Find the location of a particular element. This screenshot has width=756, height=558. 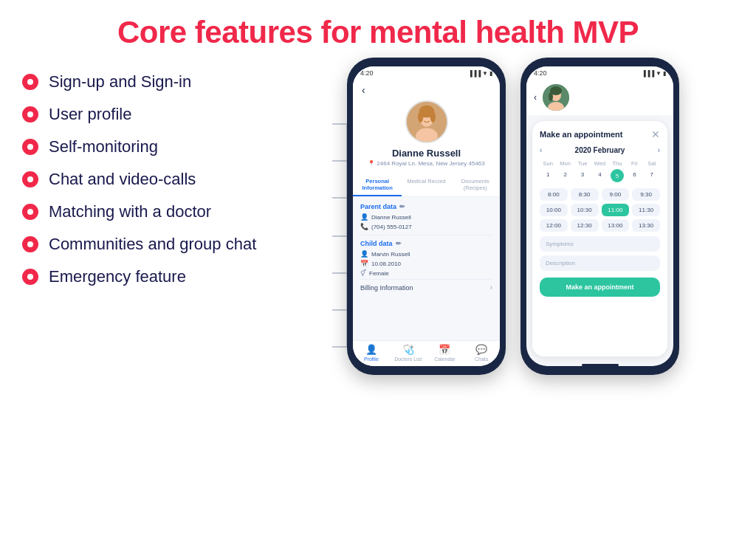

feature-dot-chat is located at coordinates (30, 179).